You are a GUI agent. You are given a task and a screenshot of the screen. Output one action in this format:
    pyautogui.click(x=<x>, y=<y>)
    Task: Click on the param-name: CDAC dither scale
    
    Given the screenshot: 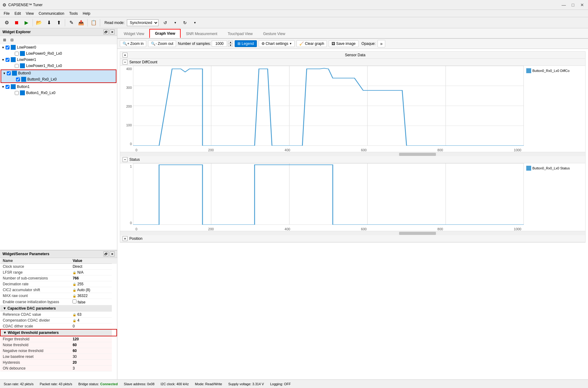 What is the action you would take?
    pyautogui.click(x=35, y=327)
    